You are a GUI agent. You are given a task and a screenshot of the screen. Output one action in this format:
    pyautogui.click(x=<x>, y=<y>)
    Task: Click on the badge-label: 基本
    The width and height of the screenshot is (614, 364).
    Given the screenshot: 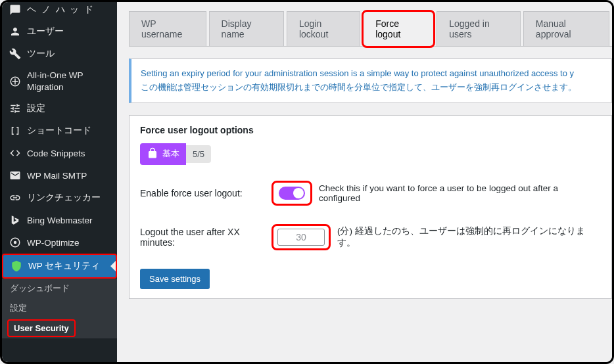 What is the action you would take?
    pyautogui.click(x=171, y=154)
    